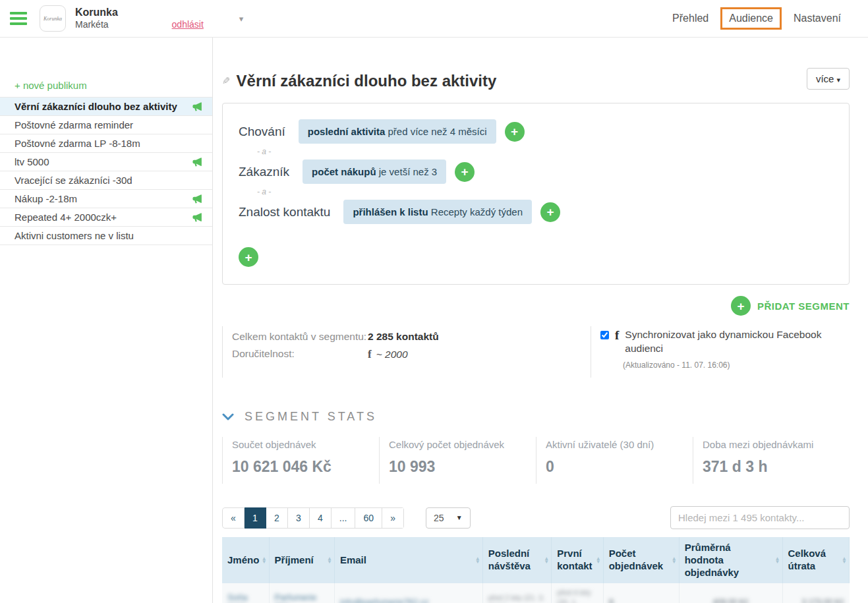 This screenshot has width=868, height=603. What do you see at coordinates (816, 560) in the screenshot?
I see `table-column-header: Celková útrata ▲▼` at bounding box center [816, 560].